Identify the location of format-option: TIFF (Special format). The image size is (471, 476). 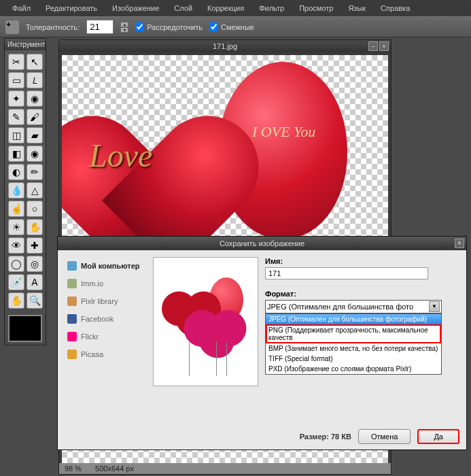
(353, 359).